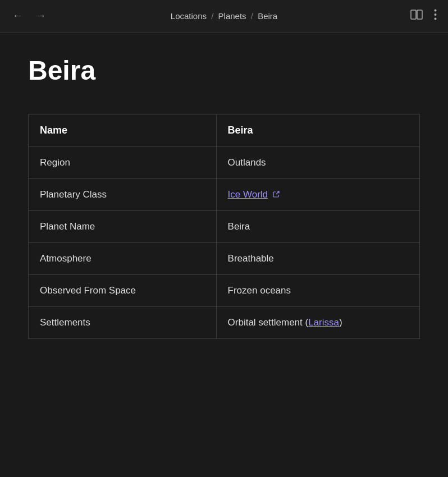 Image resolution: width=448 pixels, height=477 pixels. I want to click on label-atmosphere: Atmosphere, so click(122, 259).